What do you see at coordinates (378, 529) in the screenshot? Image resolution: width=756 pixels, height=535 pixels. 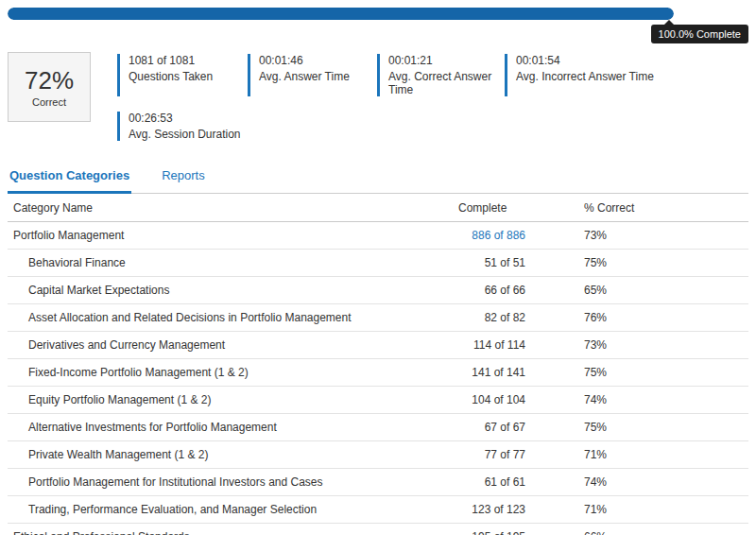 I see `table-row: Ethical and Professional Standards195 of…` at bounding box center [378, 529].